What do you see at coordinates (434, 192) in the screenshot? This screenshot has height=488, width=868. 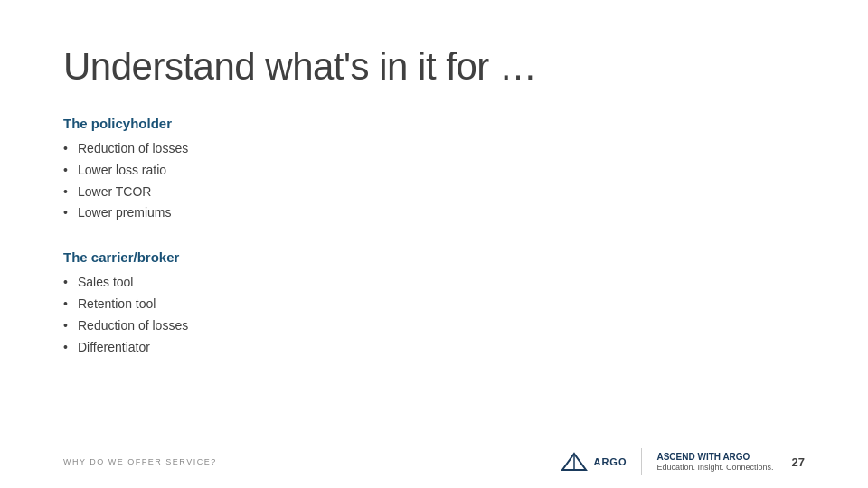 I see `list-item: Lower TCOR` at bounding box center [434, 192].